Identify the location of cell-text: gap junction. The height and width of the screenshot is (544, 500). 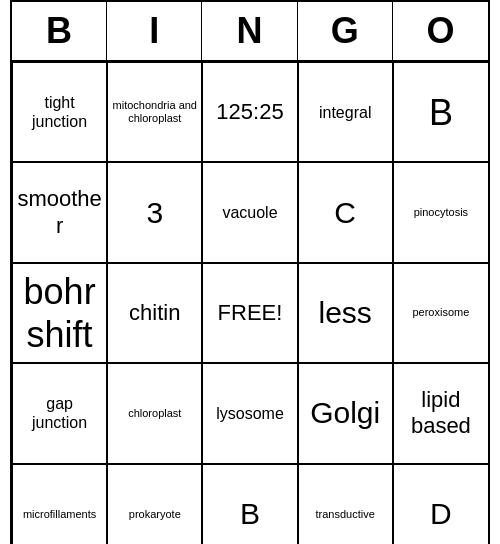
(60, 413).